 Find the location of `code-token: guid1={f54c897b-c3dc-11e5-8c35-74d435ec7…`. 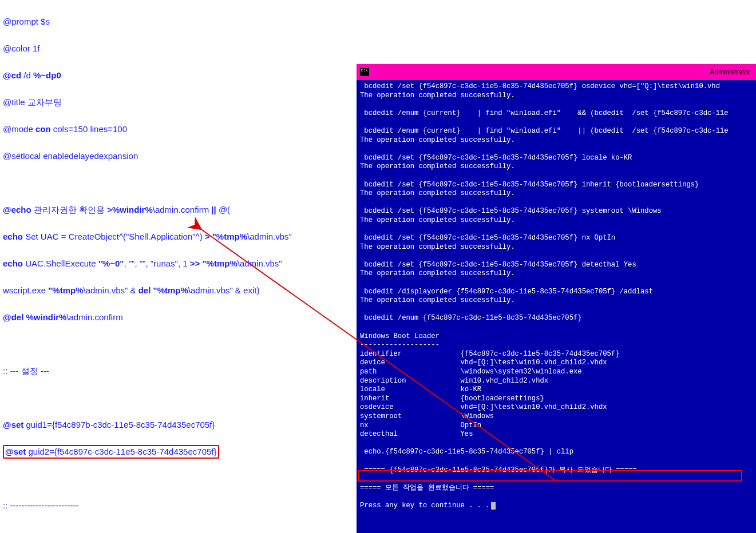

code-token: guid1={f54c897b-c3dc-11e5-8c35-74d435ec7… is located at coordinates (120, 424).